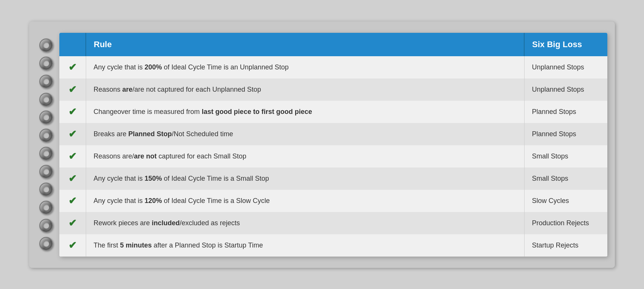 The image size is (644, 289). What do you see at coordinates (305, 134) in the screenshot?
I see `rule-cell: Breaks are Planned Stop/Not Scheduled ti…` at bounding box center [305, 134].